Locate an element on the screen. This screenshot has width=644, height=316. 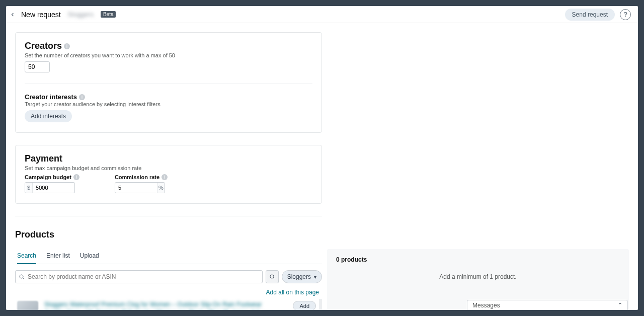
search-input-wrapper is located at coordinates (139, 277).